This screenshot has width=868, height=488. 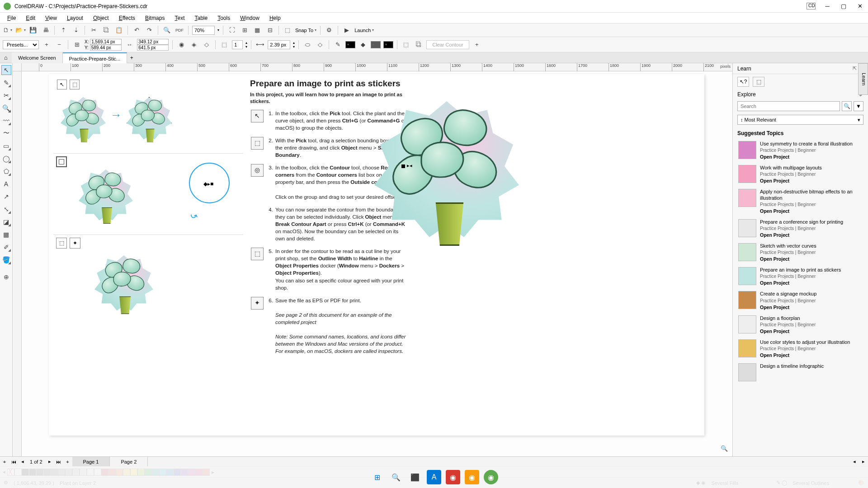 What do you see at coordinates (6, 146) in the screenshot?
I see `rectangle-tool-icon: ▭` at bounding box center [6, 146].